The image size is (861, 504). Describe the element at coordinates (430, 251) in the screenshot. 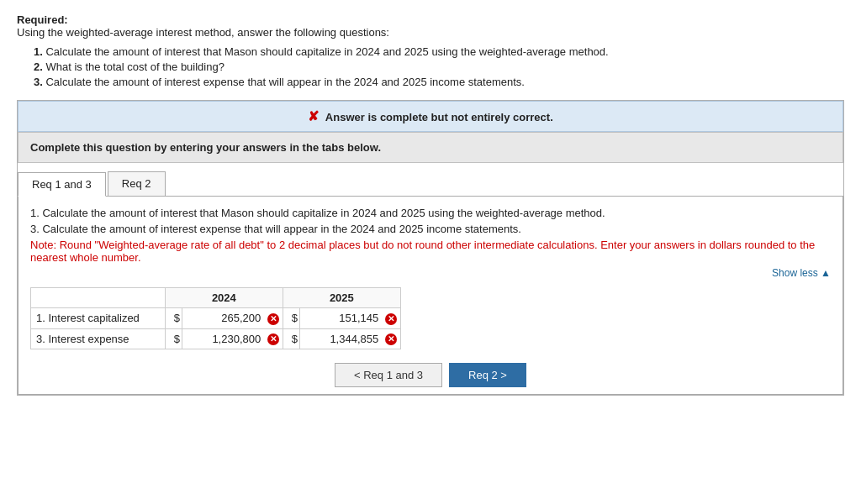

I see `tab-note: Note: Round "Weighted-average rate of al…` at that location.